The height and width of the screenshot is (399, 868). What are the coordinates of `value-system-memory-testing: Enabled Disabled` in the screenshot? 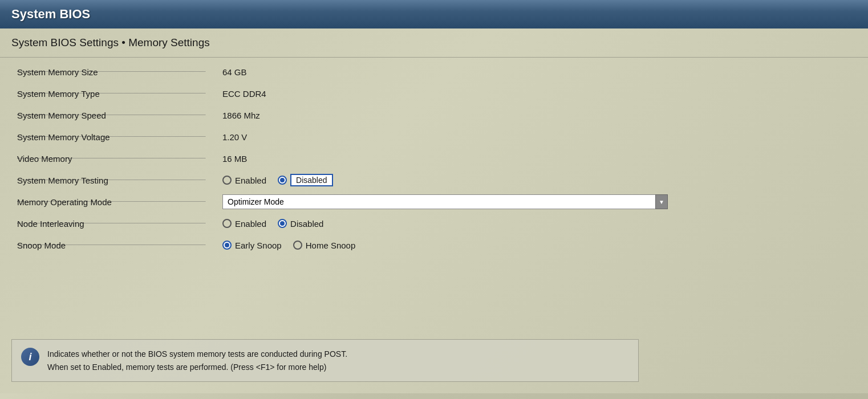 It's located at (537, 180).